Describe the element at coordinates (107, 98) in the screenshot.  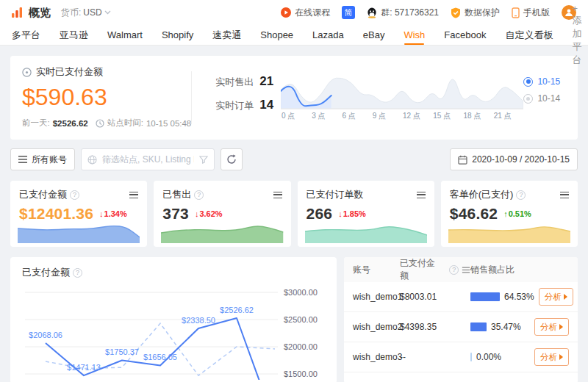
I see `realtime-summary: 实时已支付金额 $590.63 前一天: $2526.62 站点时间: 10-1…` at that location.